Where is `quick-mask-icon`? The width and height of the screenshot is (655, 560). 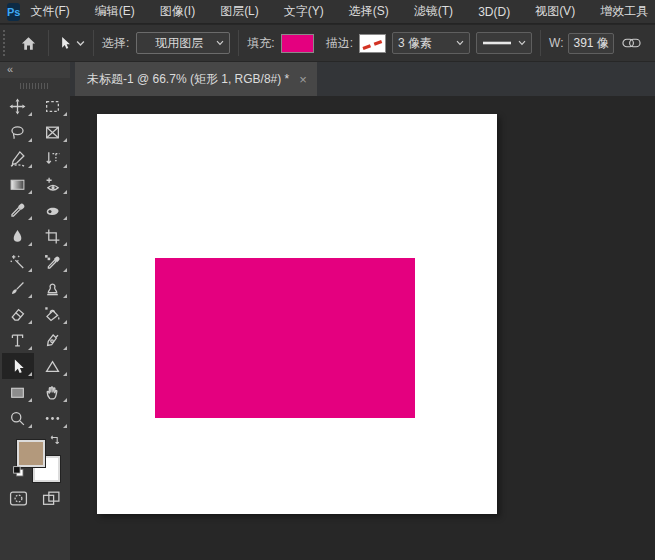 quick-mask-icon is located at coordinates (18, 498).